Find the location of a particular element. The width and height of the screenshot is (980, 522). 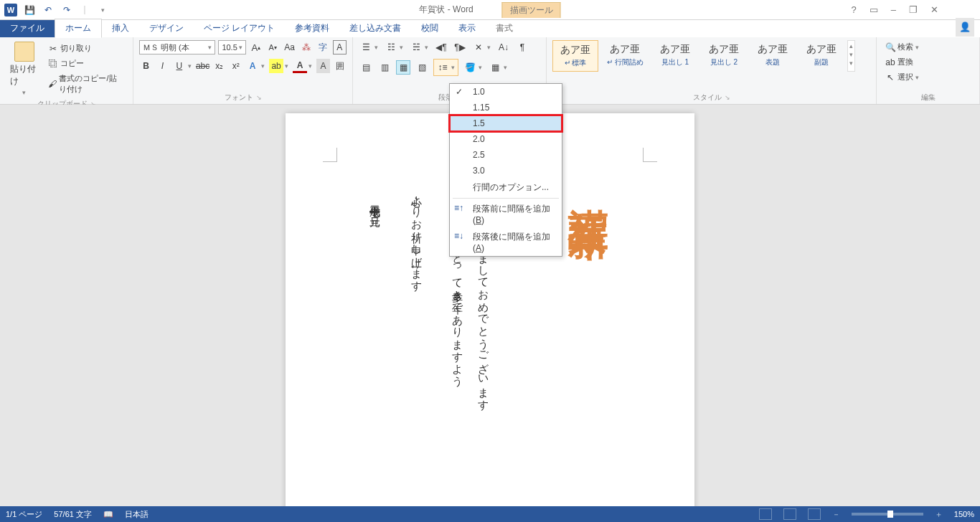

save-icon: 💾 is located at coordinates (29, 10).